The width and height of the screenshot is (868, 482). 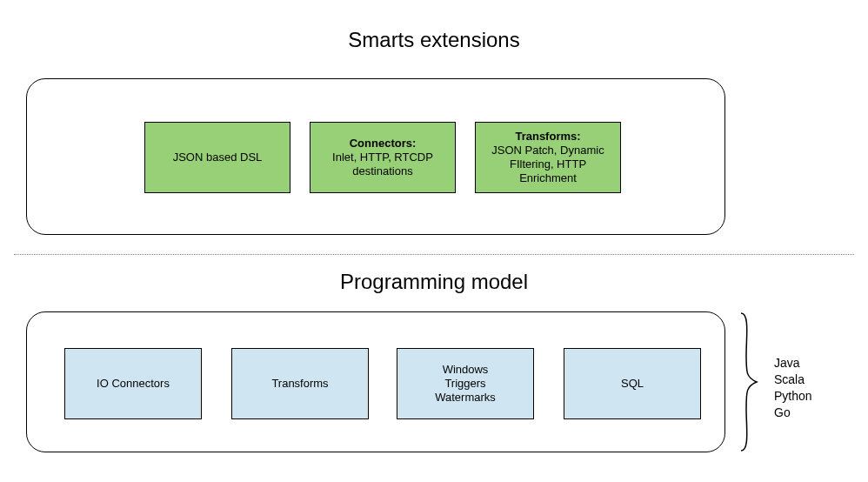 I want to click on box-detail: Inlet, HTTP, RTCDP destinations, so click(x=383, y=165).